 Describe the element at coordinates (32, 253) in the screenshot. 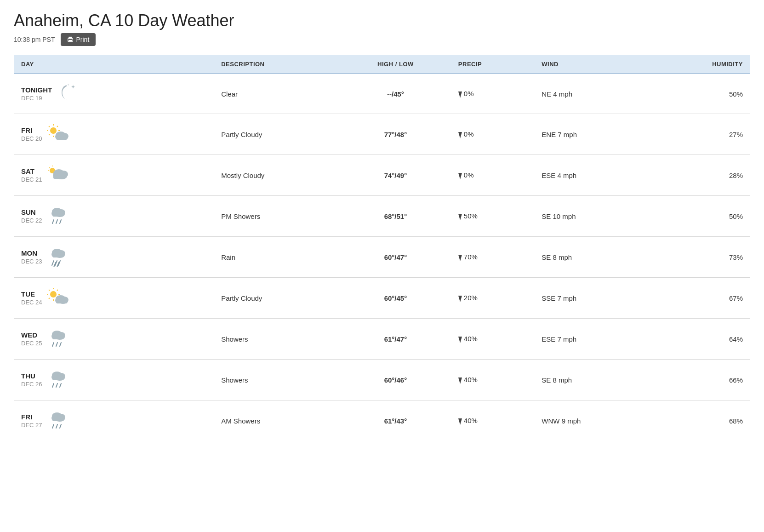

I see `day-name: MON` at that location.